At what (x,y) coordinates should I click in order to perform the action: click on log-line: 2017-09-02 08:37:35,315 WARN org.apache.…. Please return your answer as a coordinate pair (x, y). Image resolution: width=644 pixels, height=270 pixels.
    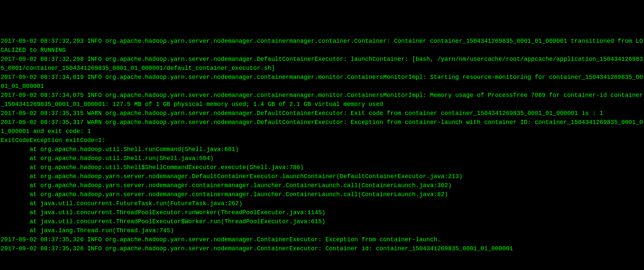
    Looking at the image, I should click on (302, 113).